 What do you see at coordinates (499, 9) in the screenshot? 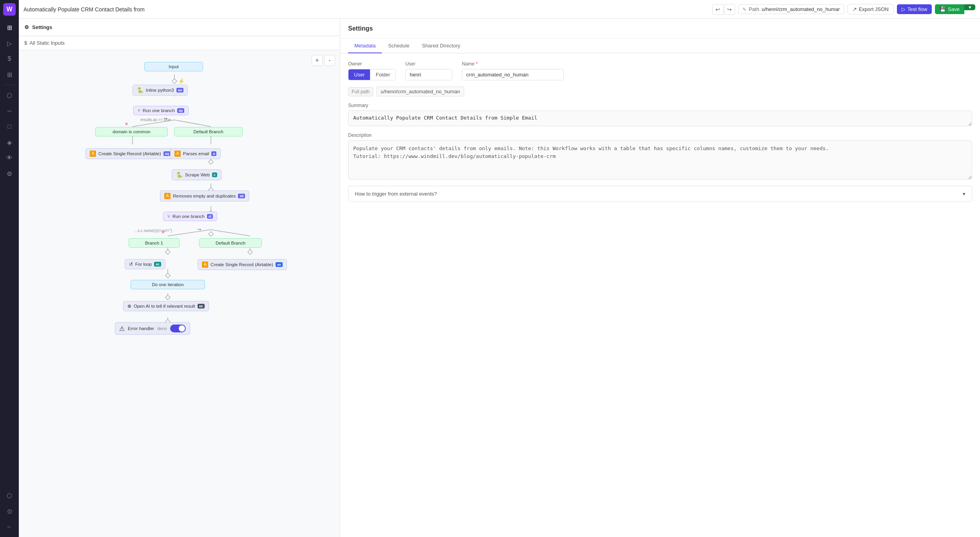
I see `topbar: Automatically Populate CRM Contact Detai…` at bounding box center [499, 9].